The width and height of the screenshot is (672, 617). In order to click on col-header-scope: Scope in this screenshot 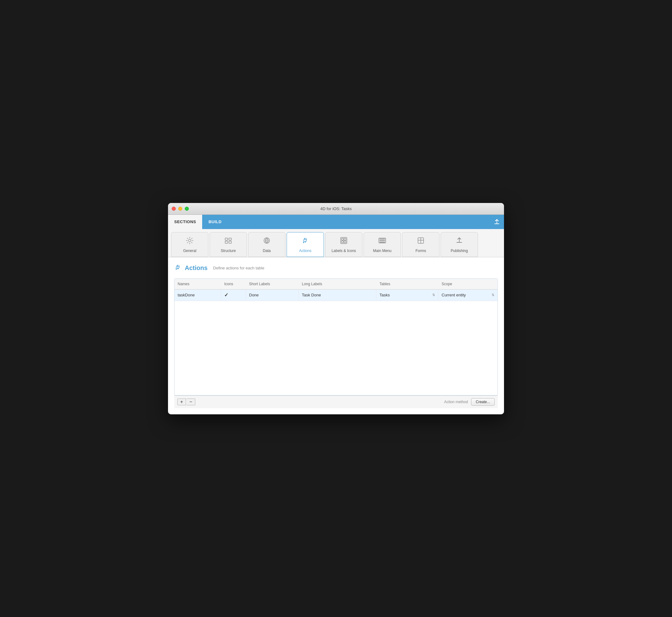, I will do `click(468, 284)`.